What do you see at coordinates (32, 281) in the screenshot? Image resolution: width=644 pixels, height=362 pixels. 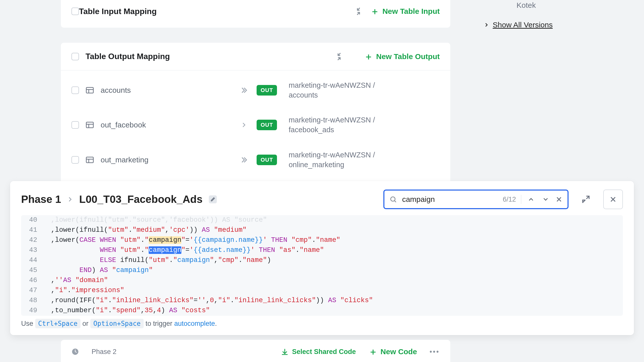 I see `line-number: 46` at bounding box center [32, 281].